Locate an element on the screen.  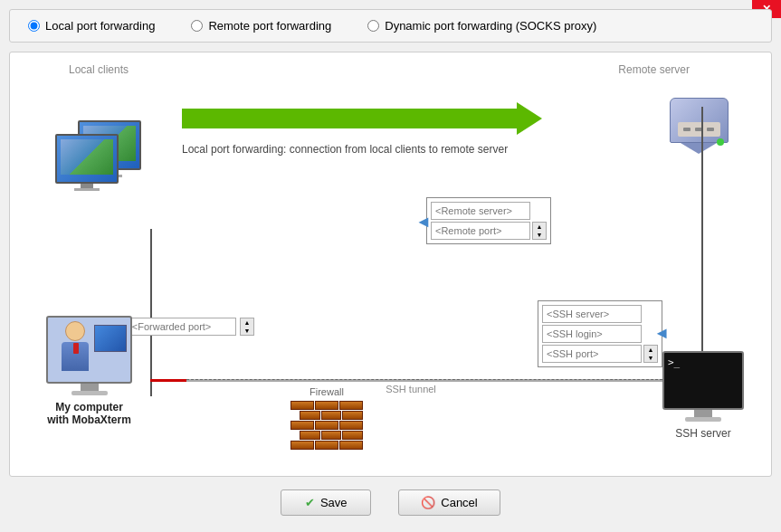
label-remote-server: Remote server is located at coordinates (653, 70).